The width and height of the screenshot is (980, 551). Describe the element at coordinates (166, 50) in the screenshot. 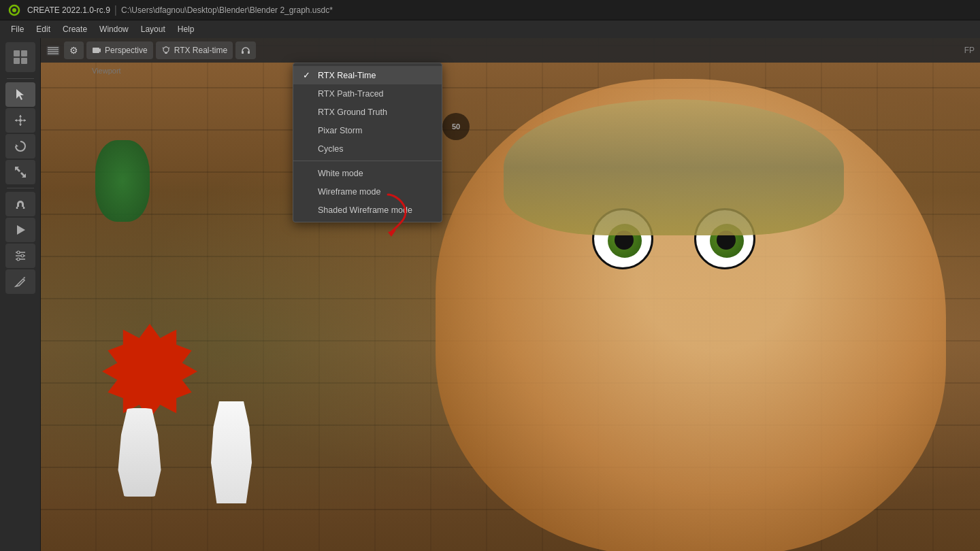

I see `bulb-icon` at that location.